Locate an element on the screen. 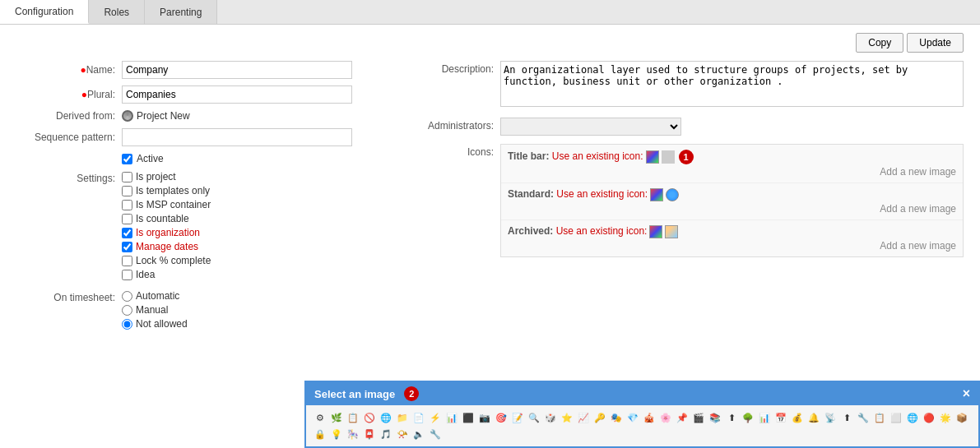 The width and height of the screenshot is (980, 448). image-icon-2: 📋 is located at coordinates (353, 418).